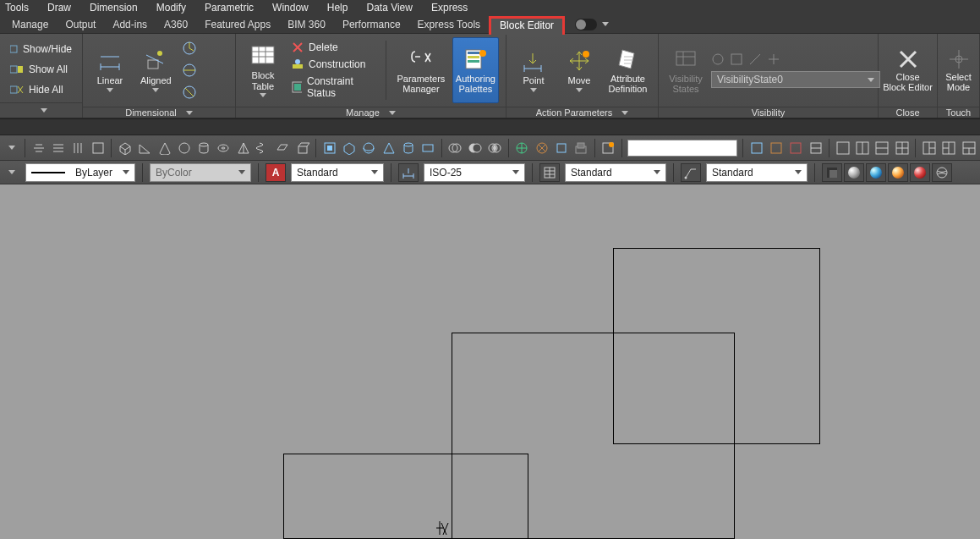 The image size is (980, 539). I want to click on ribbon-minimize-dropdown, so click(605, 24).